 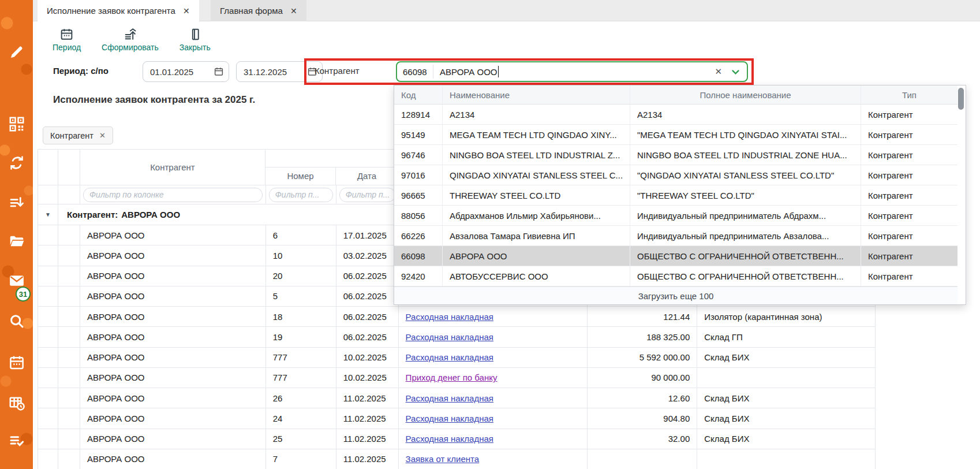 I want to click on cell-date: 11.02.2025, so click(x=368, y=439).